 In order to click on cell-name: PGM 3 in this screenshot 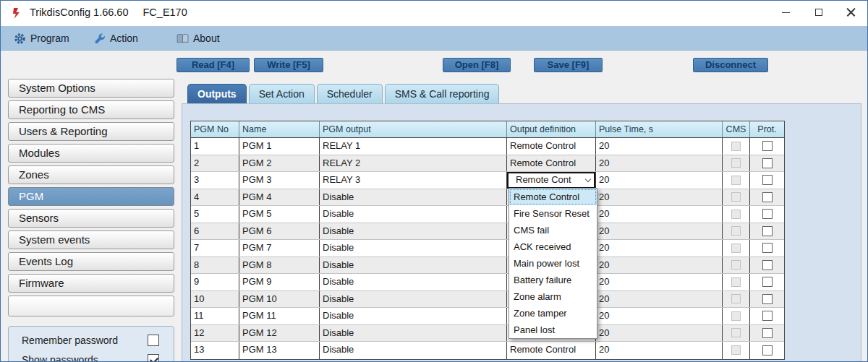, I will do `click(279, 181)`.